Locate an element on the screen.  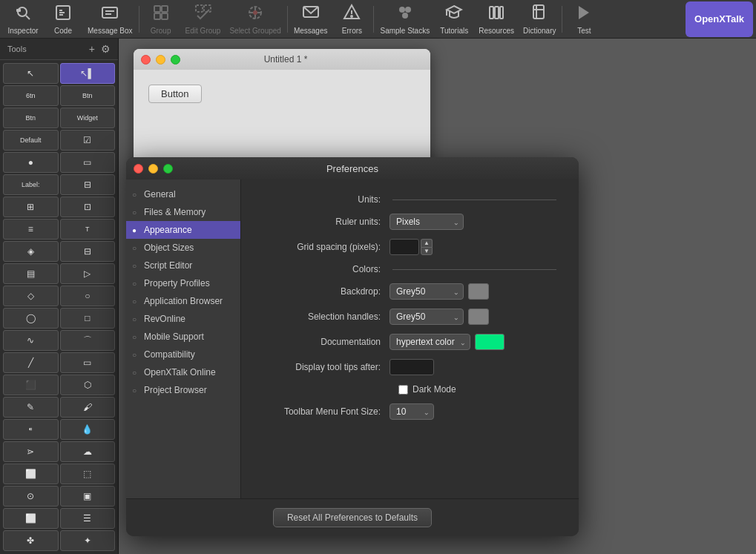
toolbar-sample-stacks: Sample Stacks is located at coordinates (405, 19).